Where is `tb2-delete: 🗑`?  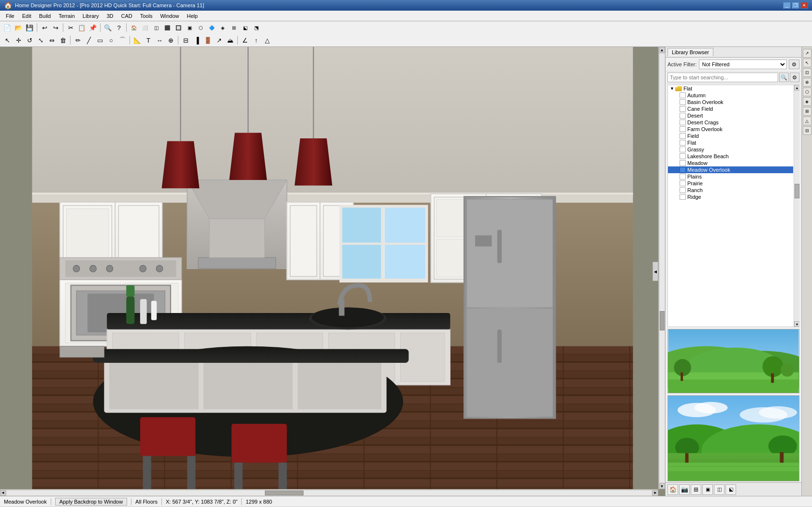
tb2-delete: 🗑 is located at coordinates (63, 40).